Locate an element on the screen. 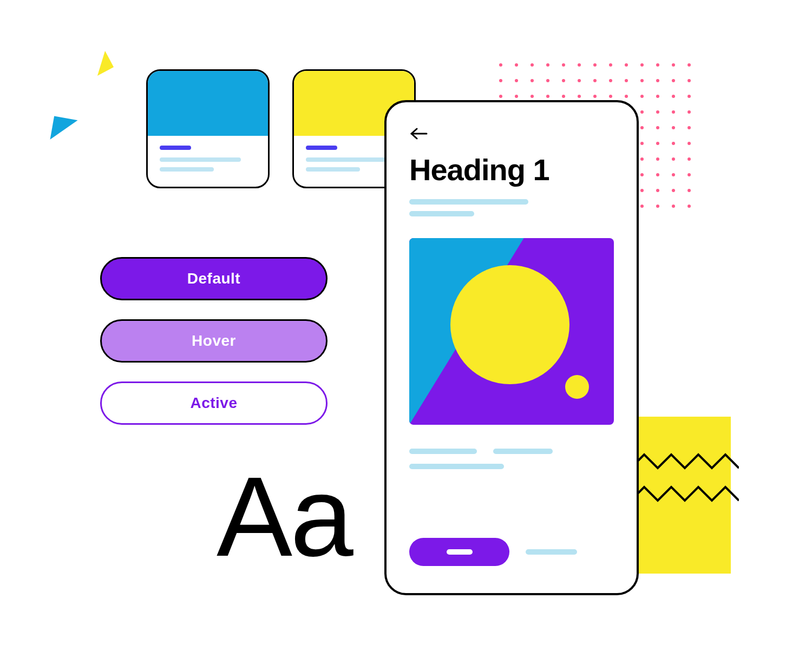 This screenshot has width=812, height=658. button-state-active: Active is located at coordinates (214, 403).